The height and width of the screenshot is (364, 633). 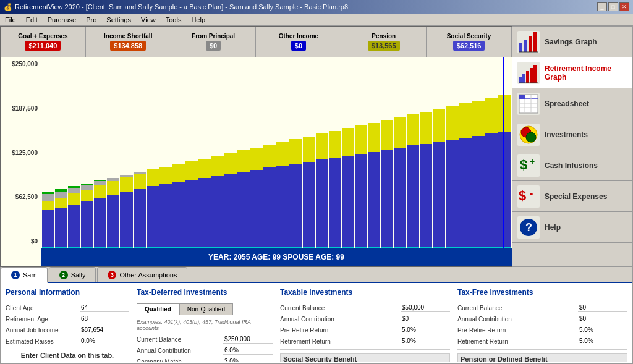 I want to click on menu-item-file: File, so click(x=11, y=20).